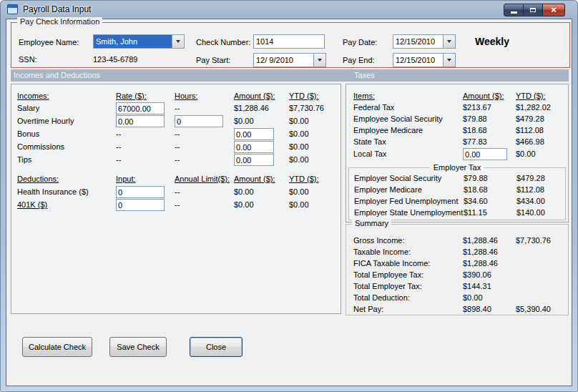 This screenshot has height=392, width=578. What do you see at coordinates (382, 298) in the screenshot?
I see `summary-label: Total Deduction:` at bounding box center [382, 298].